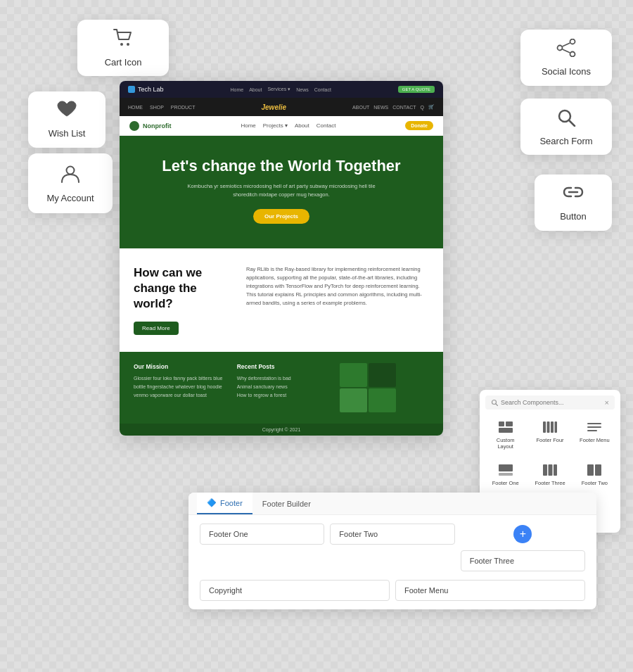 This screenshot has height=672, width=633. I want to click on footer-copyright: Copyright © 2021, so click(281, 429).